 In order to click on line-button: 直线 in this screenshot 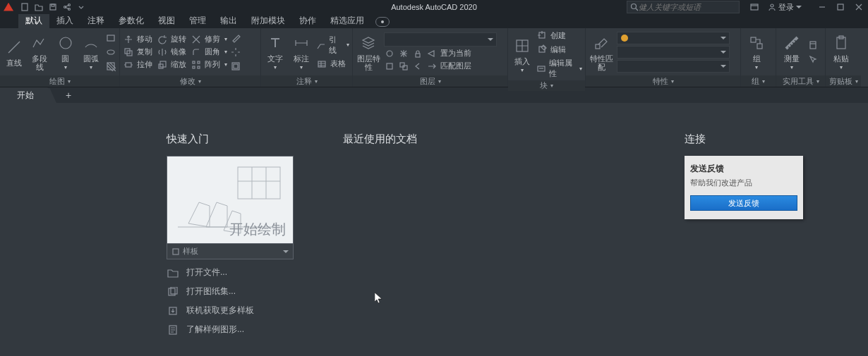, I will do `click(14, 52)`.